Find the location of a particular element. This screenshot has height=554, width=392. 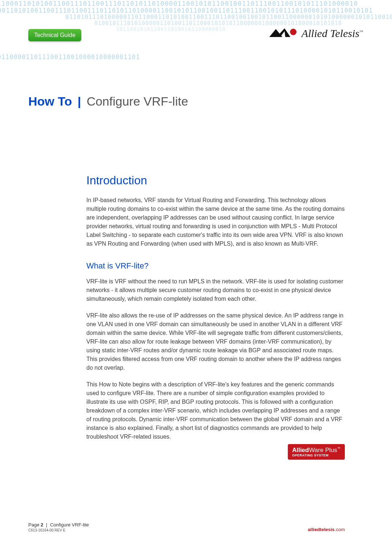

awp-subtitle: OPERATING SYSTEM is located at coordinates (317, 456).